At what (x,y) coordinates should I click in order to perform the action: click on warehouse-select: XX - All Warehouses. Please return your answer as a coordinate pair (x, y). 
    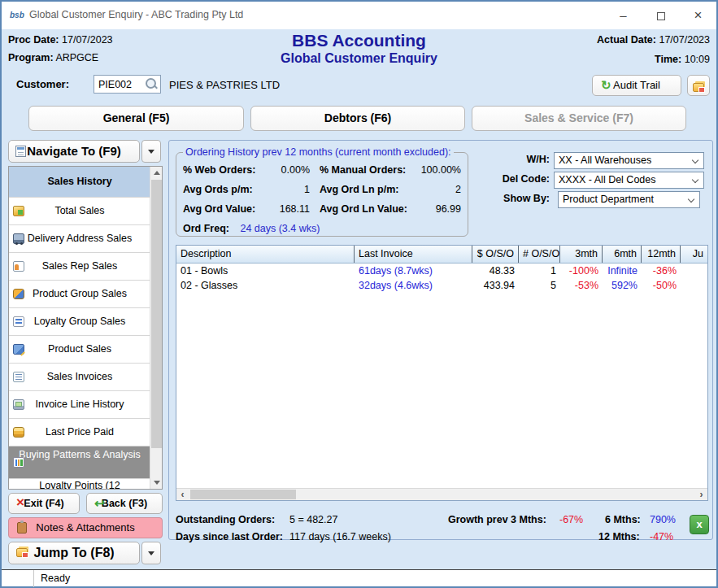
    Looking at the image, I should click on (629, 161).